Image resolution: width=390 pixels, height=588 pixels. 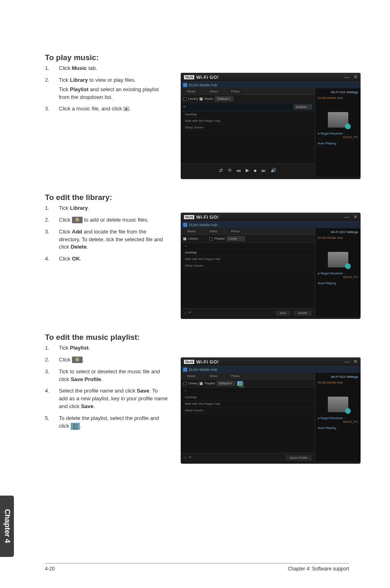 I want to click on dropdown-default2: Default, so click(x=303, y=107).